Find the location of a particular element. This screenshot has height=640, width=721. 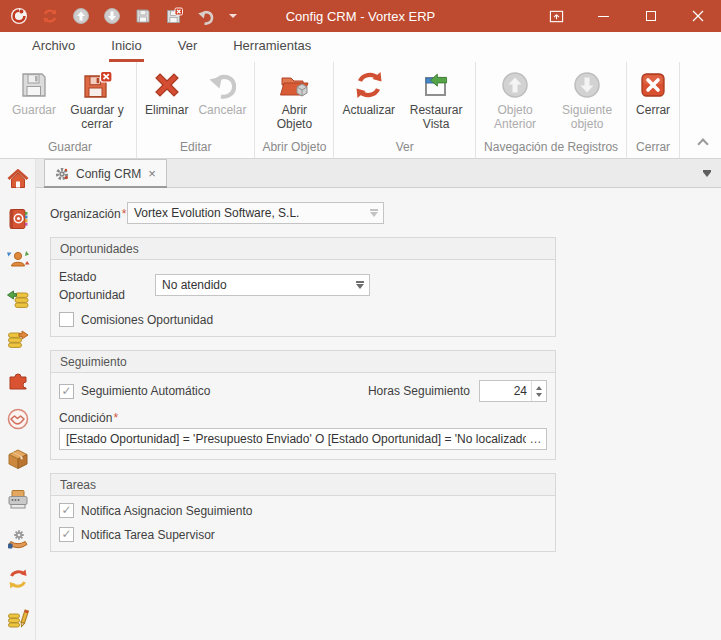

estado-oportunidad-combobox: No atendido is located at coordinates (262, 285).